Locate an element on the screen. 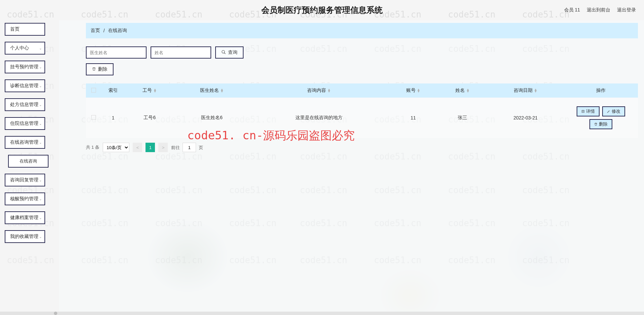  cell-uname: 张三 is located at coordinates (463, 118).